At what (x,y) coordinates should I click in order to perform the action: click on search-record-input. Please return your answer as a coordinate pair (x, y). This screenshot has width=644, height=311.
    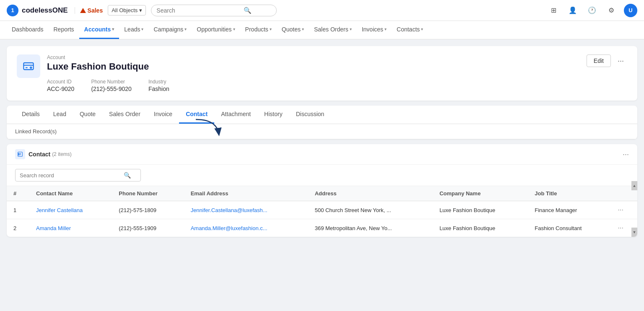
    Looking at the image, I should click on (70, 175).